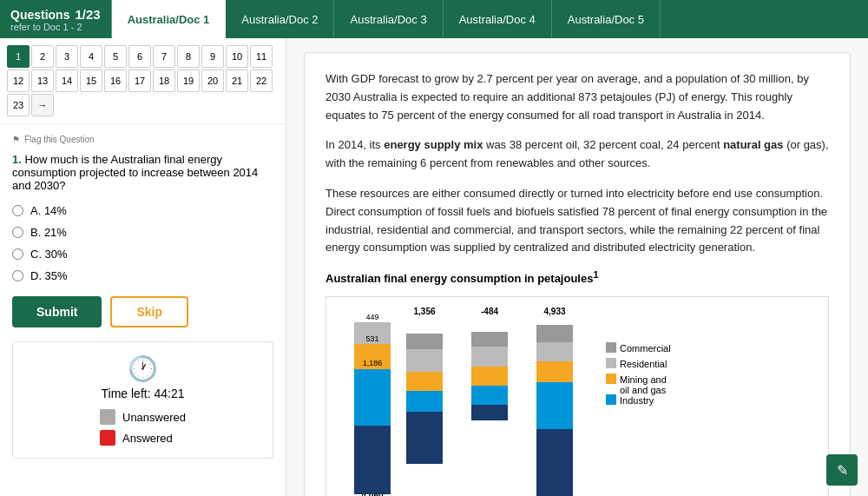 The image size is (868, 496). I want to click on legend-answered: Answered, so click(136, 438).